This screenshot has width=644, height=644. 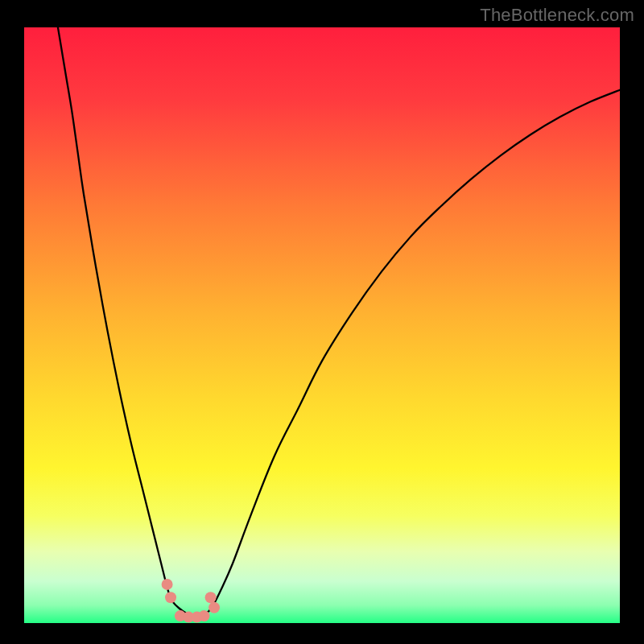 What do you see at coordinates (557, 15) in the screenshot?
I see `watermark-text: TheBottleneck.com` at bounding box center [557, 15].